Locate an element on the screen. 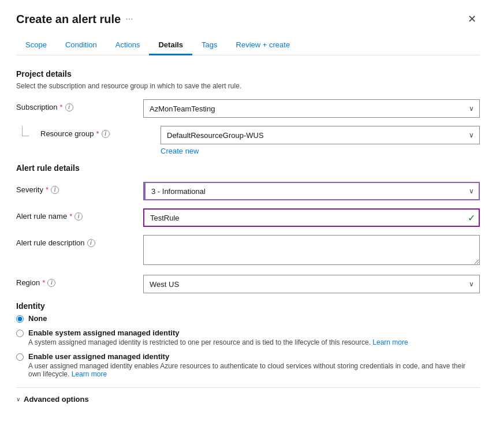 The image size is (496, 448). advanced-options-chevron-icon: ∨ is located at coordinates (18, 400).